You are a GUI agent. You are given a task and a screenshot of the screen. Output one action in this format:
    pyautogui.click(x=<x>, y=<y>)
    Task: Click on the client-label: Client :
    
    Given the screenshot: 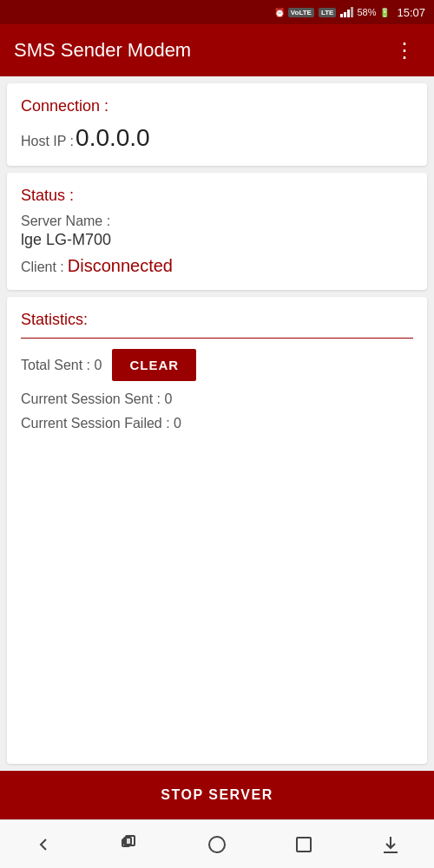 What is the action you would take?
    pyautogui.click(x=43, y=267)
    